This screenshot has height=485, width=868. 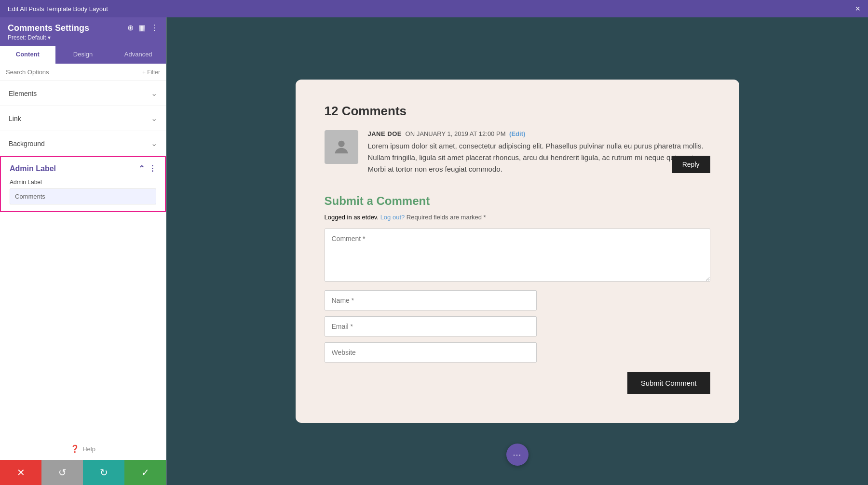 I want to click on confirm-button: ✓, so click(x=145, y=472).